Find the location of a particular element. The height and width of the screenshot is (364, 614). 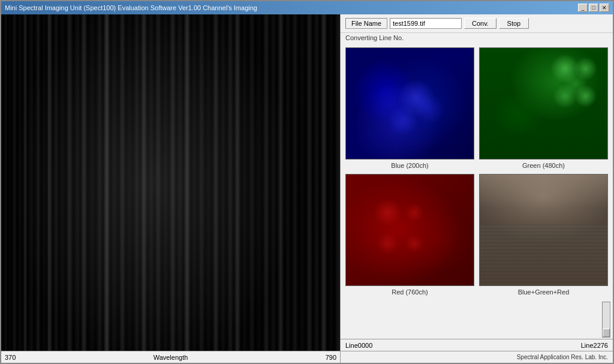

wavelength-left: 370 is located at coordinates (10, 357).